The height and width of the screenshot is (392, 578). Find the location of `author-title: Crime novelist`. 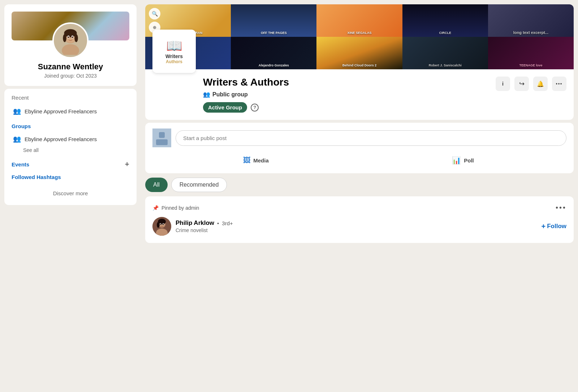

author-title: Crime novelist is located at coordinates (204, 230).